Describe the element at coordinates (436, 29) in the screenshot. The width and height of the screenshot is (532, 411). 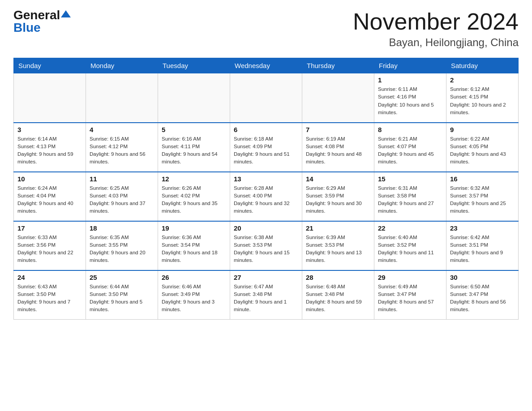
I see `title-area: November 2024 Bayan, Heilongjiang, China` at that location.